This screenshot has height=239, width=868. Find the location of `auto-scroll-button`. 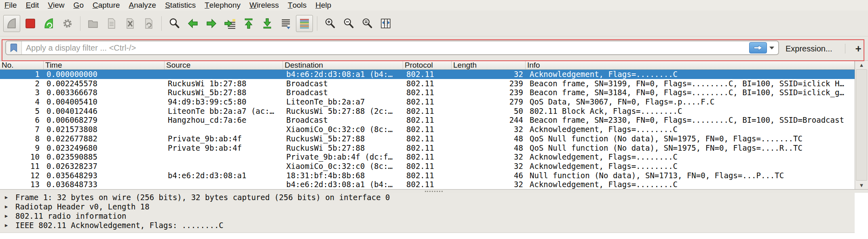

auto-scroll-button is located at coordinates (286, 23).